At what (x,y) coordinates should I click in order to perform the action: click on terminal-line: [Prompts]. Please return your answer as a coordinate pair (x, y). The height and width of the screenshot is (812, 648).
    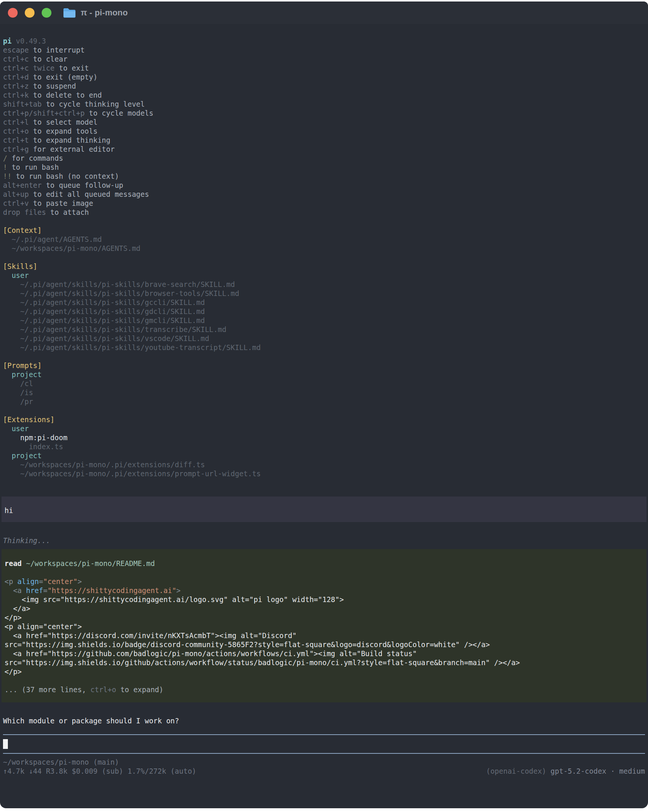
    Looking at the image, I should click on (324, 365).